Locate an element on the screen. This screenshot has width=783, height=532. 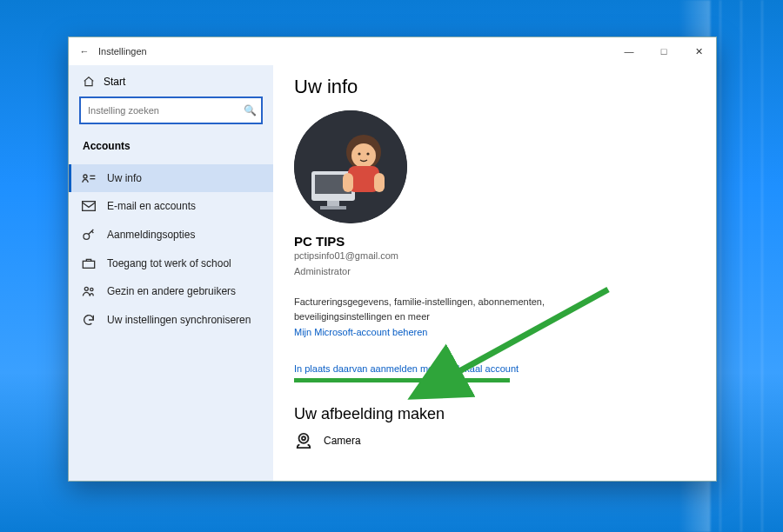
camera-option: Camera is located at coordinates (494, 441).